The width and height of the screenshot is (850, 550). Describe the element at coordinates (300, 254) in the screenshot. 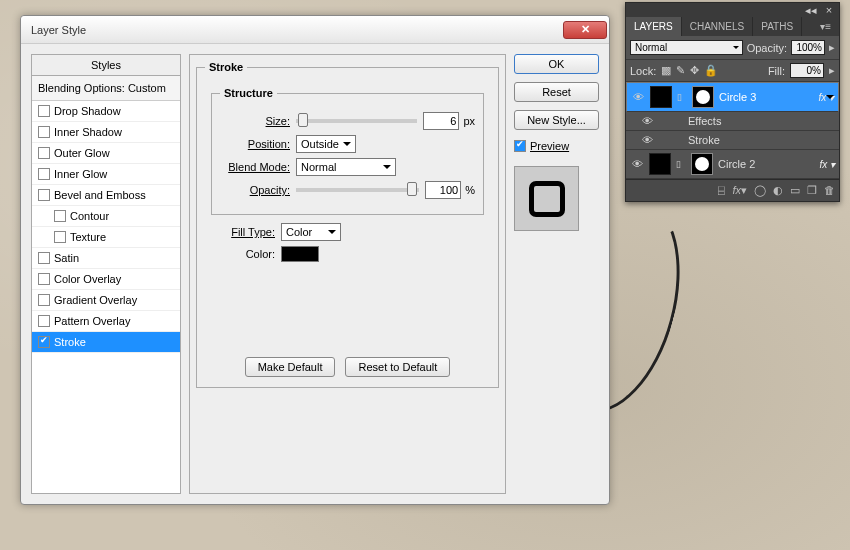

I see `color-swatch` at that location.